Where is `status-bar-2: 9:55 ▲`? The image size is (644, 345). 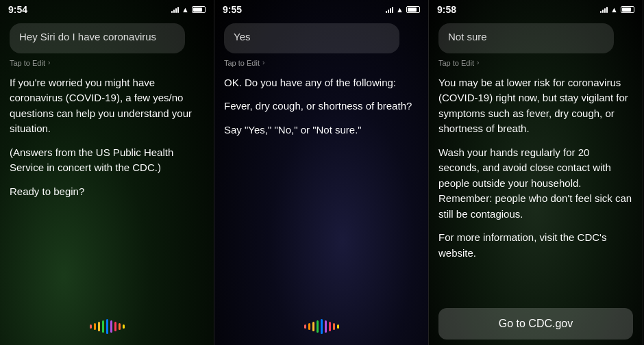
status-bar-2: 9:55 ▲ is located at coordinates (321, 9).